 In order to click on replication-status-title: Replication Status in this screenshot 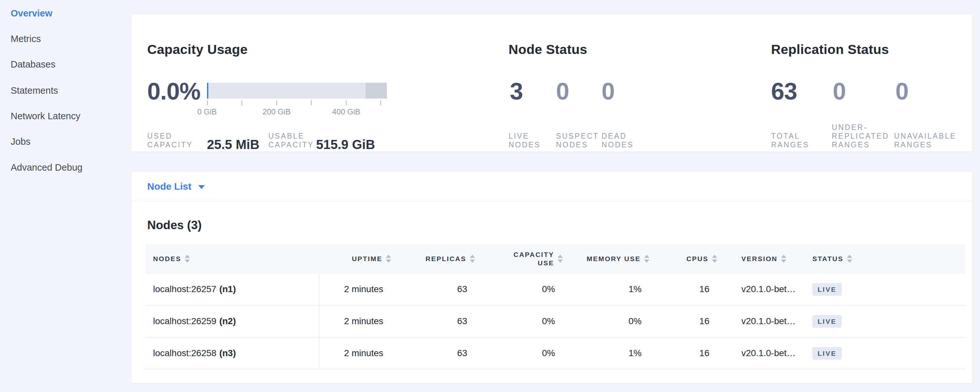, I will do `click(830, 49)`.